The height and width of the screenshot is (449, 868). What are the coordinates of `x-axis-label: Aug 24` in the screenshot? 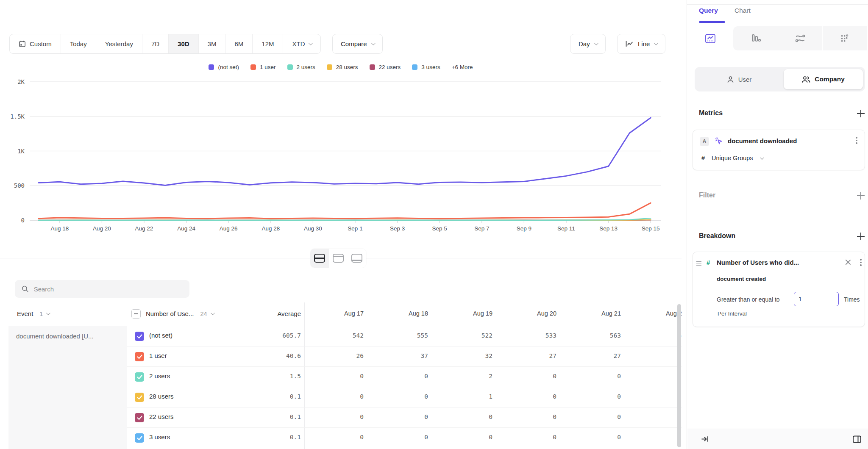 It's located at (186, 229).